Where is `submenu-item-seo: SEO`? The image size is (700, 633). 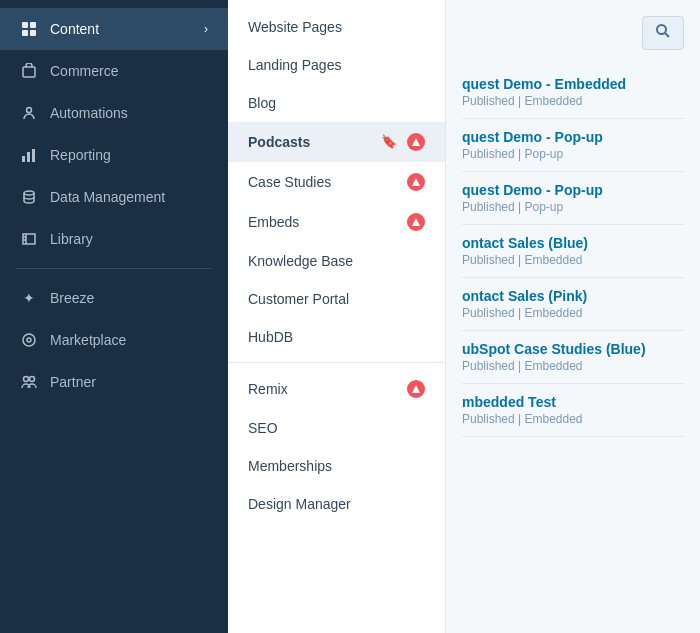
submenu-item-seo: SEO is located at coordinates (336, 428).